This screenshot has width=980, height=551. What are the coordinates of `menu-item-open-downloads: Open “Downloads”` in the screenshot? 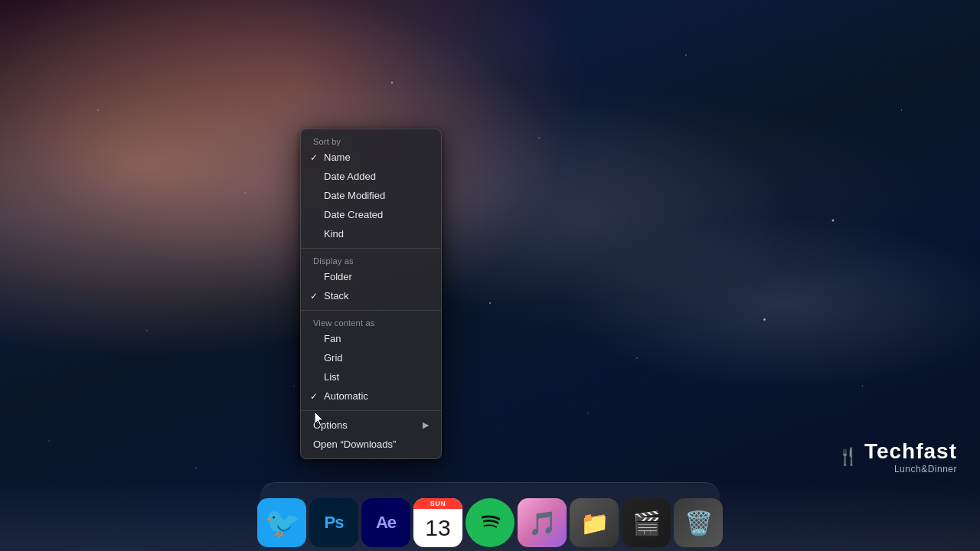 It's located at (371, 444).